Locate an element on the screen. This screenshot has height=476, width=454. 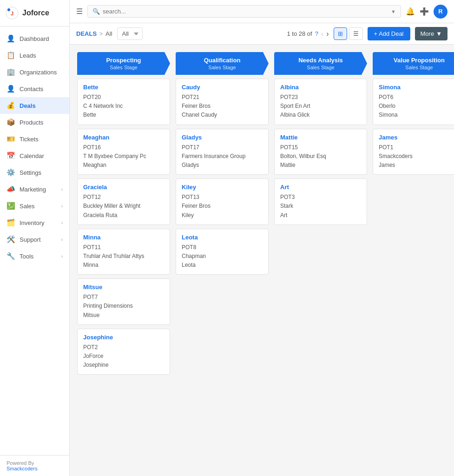
sidebar-label-products: Products is located at coordinates (32, 123).